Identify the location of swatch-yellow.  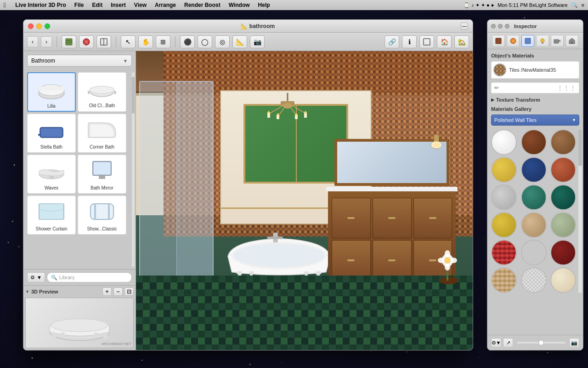
(504, 170).